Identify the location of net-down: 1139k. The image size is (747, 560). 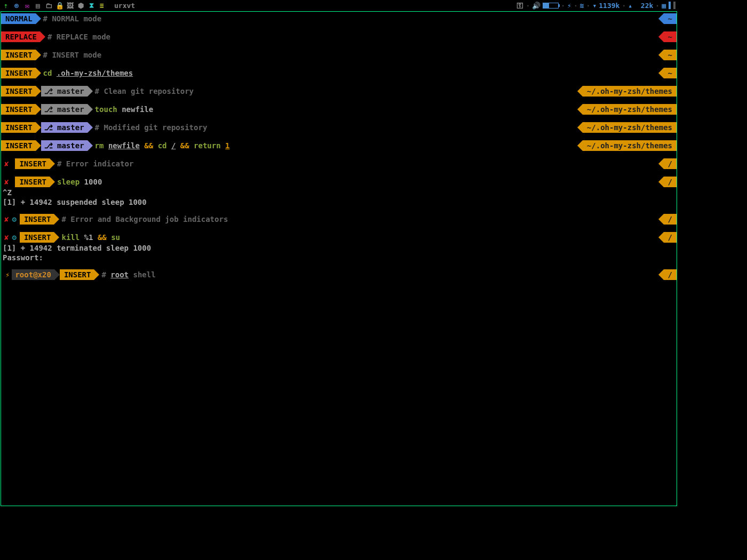
(609, 5).